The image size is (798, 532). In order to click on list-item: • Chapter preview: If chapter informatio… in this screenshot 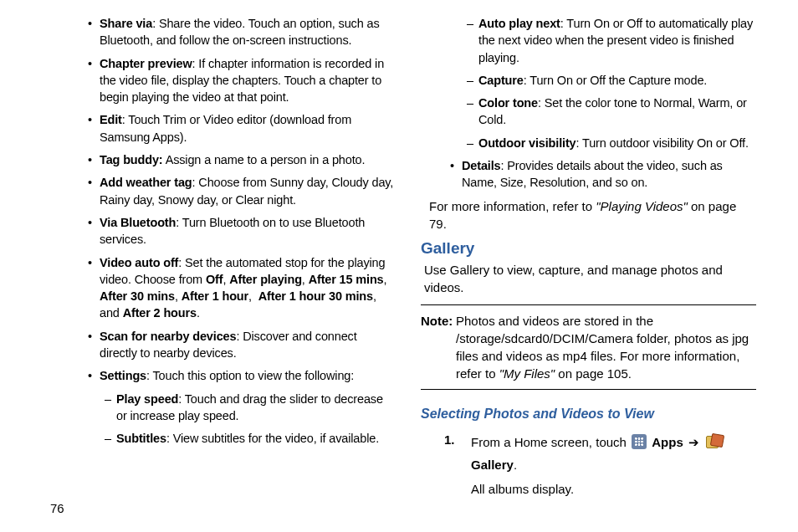, I will do `click(226, 80)`.